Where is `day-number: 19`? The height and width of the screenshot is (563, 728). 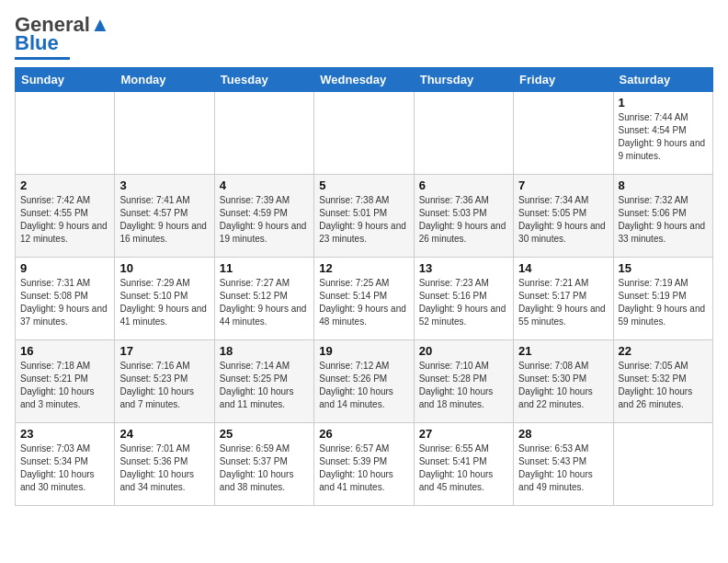
day-number: 19 is located at coordinates (364, 351).